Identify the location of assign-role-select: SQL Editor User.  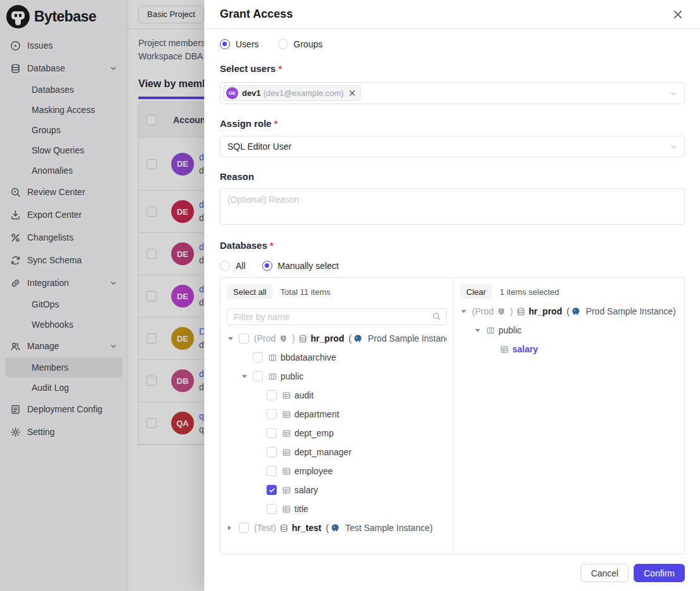
(452, 146).